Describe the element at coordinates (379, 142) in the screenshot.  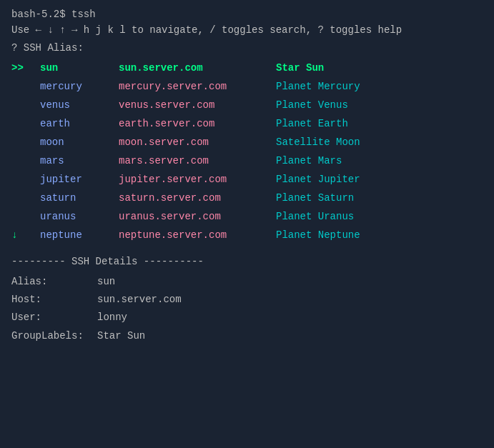
I see `row-label: Satellite Moon` at that location.